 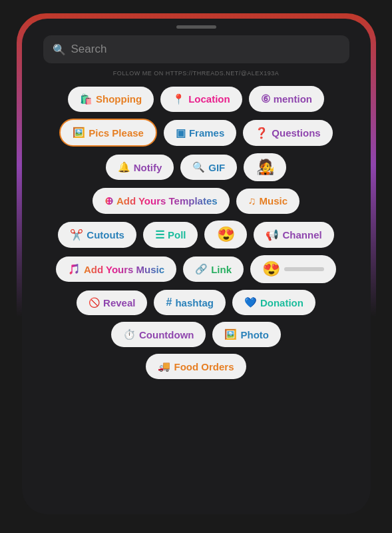 I want to click on link-icon: 🔗, so click(x=201, y=269).